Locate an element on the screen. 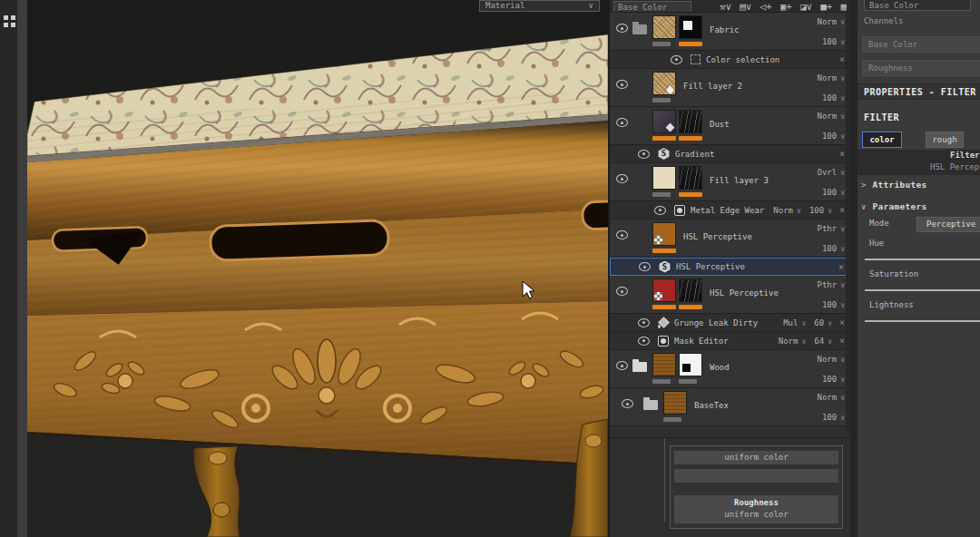  add-layer-icon: ▤∨ is located at coordinates (746, 7).